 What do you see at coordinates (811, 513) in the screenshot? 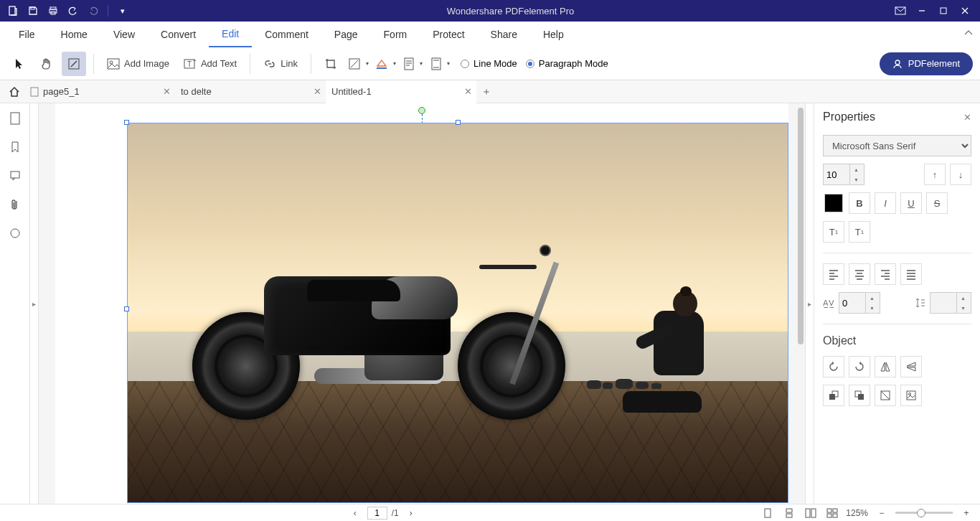
I see `view-two-page-icon` at bounding box center [811, 513].